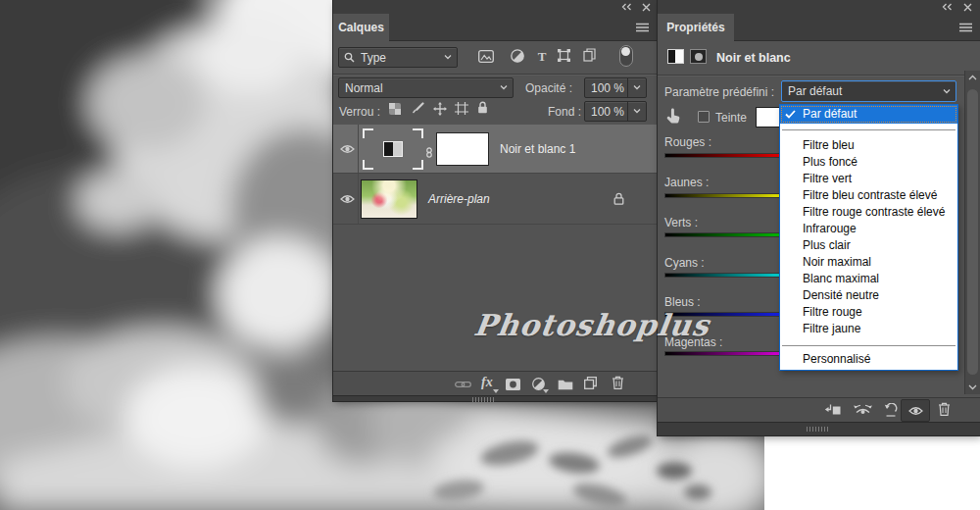 Image resolution: width=980 pixels, height=510 pixels. I want to click on tab-calques: Calques, so click(361, 27).